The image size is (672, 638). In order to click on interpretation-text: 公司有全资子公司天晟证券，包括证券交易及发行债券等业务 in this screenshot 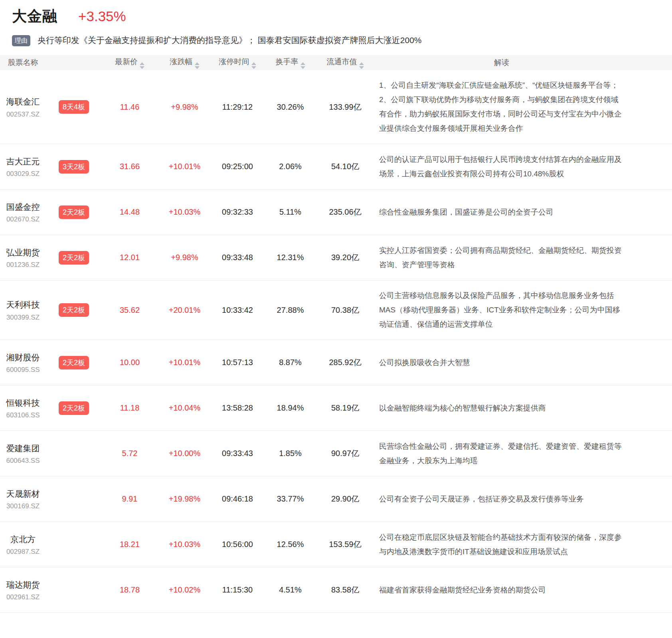, I will do `click(523, 499)`.